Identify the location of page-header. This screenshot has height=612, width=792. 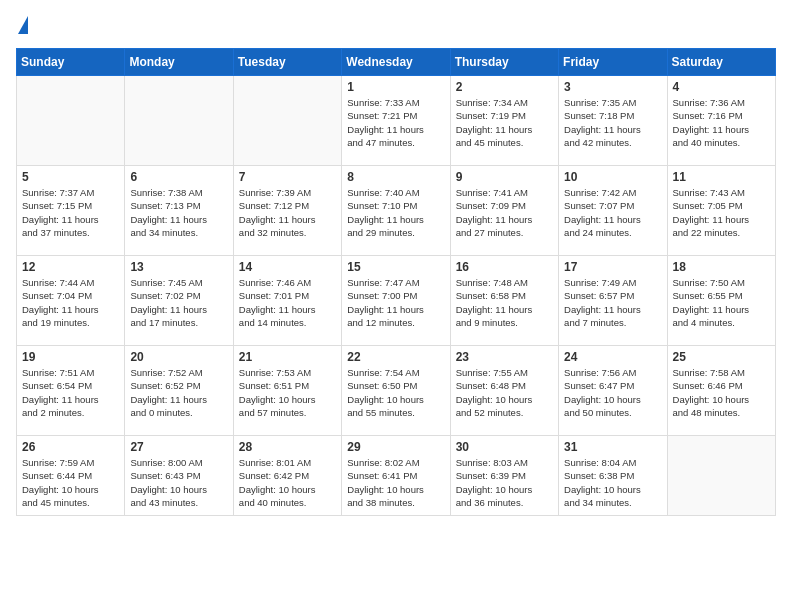
(396, 26).